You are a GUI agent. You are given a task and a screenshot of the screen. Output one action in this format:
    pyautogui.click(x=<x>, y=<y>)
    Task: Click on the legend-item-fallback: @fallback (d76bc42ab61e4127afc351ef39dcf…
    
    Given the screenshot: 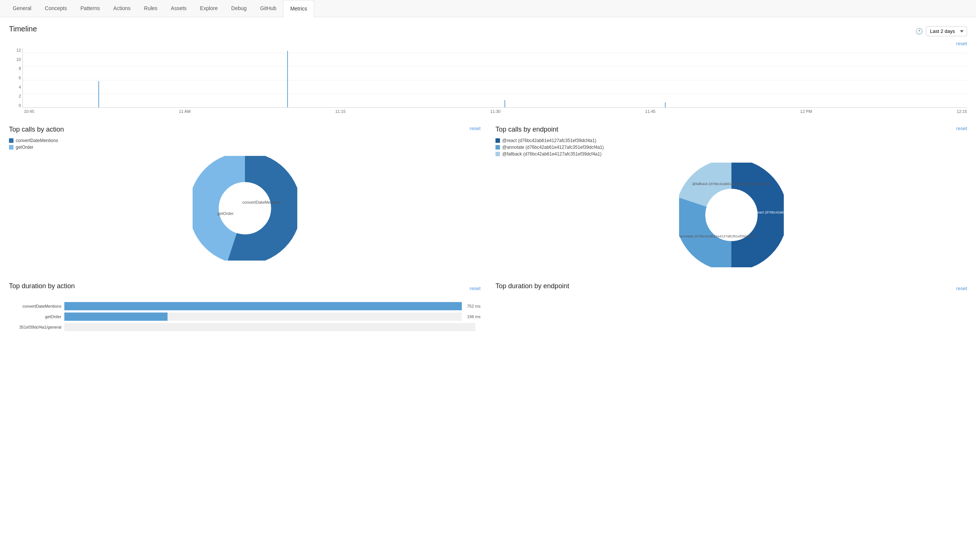 What is the action you would take?
    pyautogui.click(x=550, y=154)
    